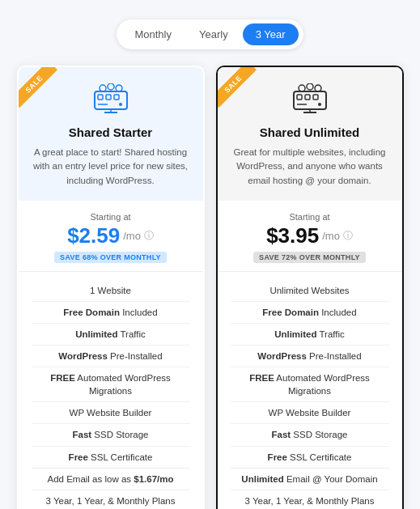 This screenshot has width=420, height=509. What do you see at coordinates (348, 236) in the screenshot?
I see `info-icon-unlimited: ⓘ` at bounding box center [348, 236].